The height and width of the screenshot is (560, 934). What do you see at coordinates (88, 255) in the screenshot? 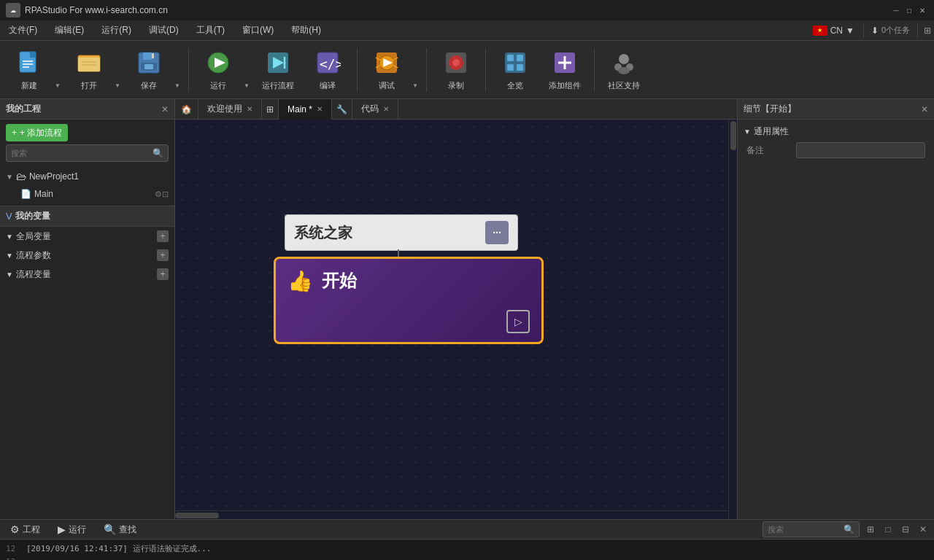
I see `flow-params-section: ▼ 流程参数 +` at bounding box center [88, 255].